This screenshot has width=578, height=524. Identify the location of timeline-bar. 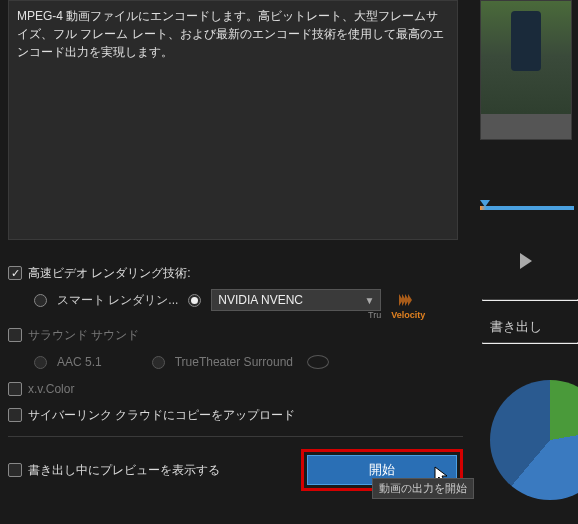
(527, 208).